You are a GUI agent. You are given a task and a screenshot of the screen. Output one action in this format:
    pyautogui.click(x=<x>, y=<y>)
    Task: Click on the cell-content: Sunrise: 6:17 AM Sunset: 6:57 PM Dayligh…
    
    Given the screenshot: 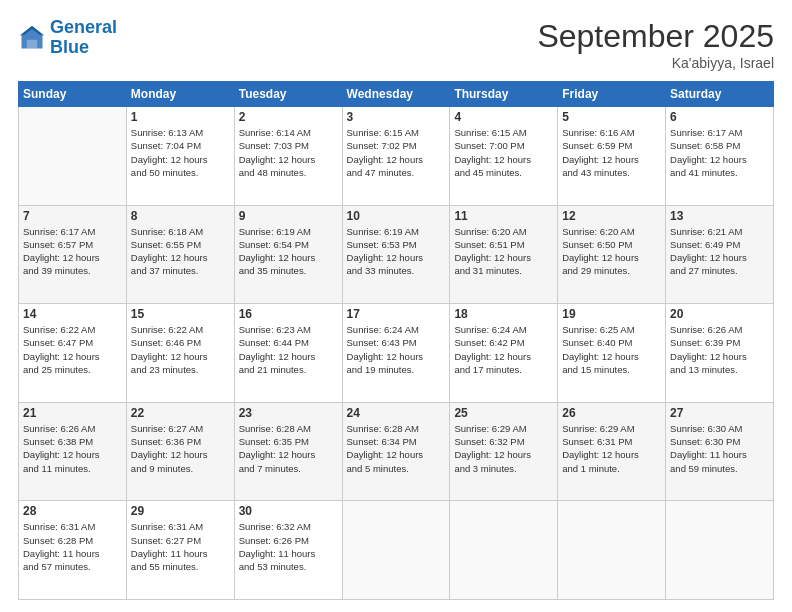 What is the action you would take?
    pyautogui.click(x=72, y=252)
    